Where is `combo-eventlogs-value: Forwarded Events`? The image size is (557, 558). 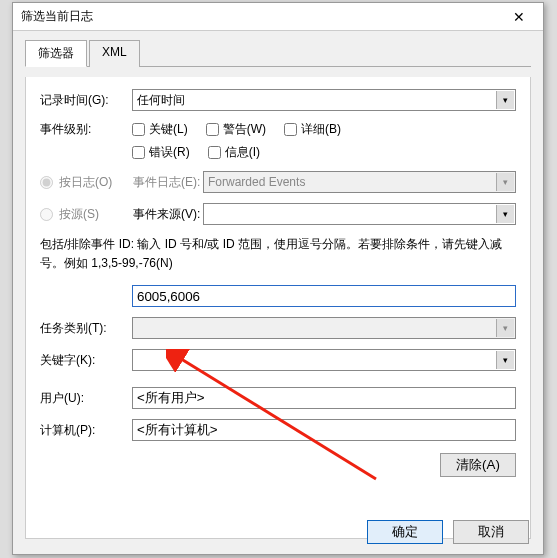
combo-eventlogs-value: Forwarded Events is located at coordinates (256, 182).